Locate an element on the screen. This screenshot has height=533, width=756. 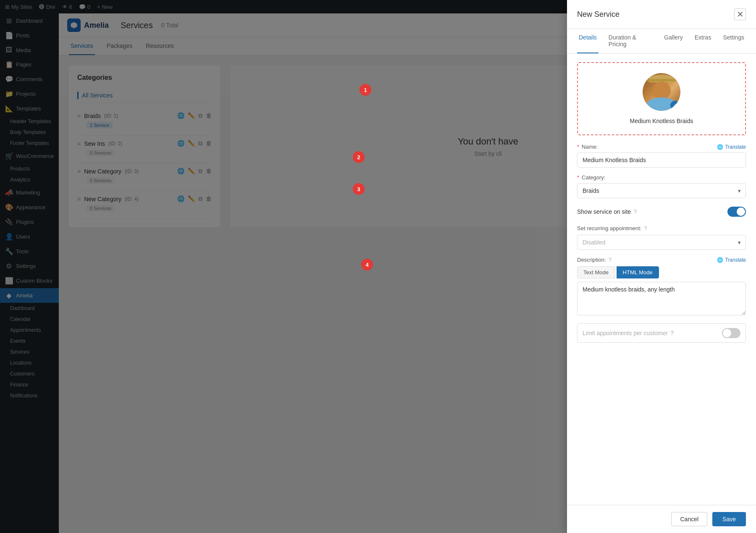
show-service-toggle is located at coordinates (737, 212).